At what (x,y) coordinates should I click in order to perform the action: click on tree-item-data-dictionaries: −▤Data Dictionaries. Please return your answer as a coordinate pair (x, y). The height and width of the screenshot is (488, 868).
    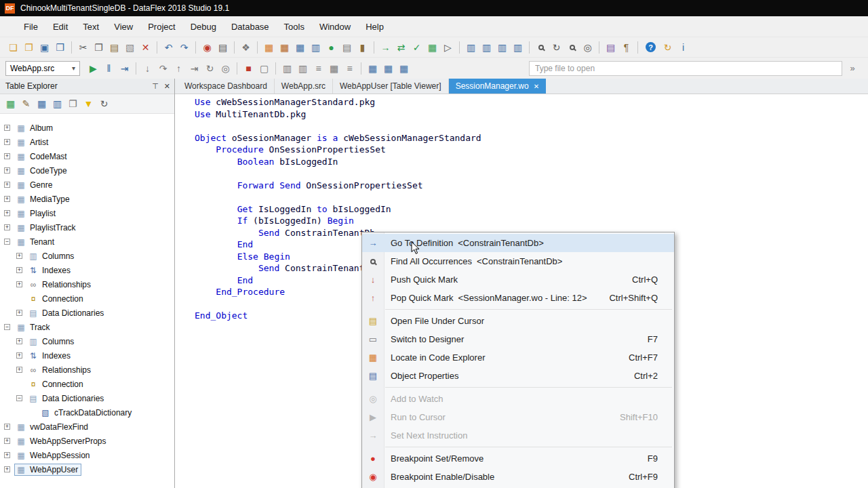
    Looking at the image, I should click on (87, 399).